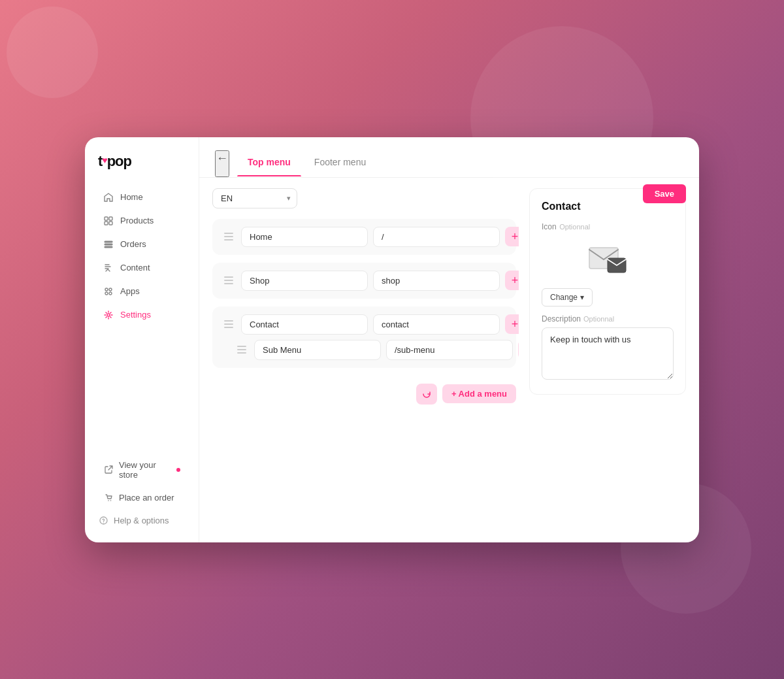 This screenshot has height=679, width=784. I want to click on view-store-label: View your store, so click(145, 470).